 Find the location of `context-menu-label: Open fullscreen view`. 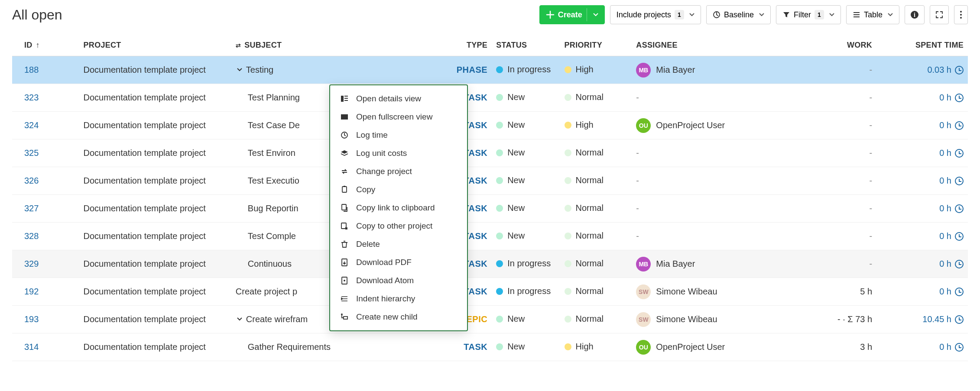

context-menu-label: Open fullscreen view is located at coordinates (394, 117).